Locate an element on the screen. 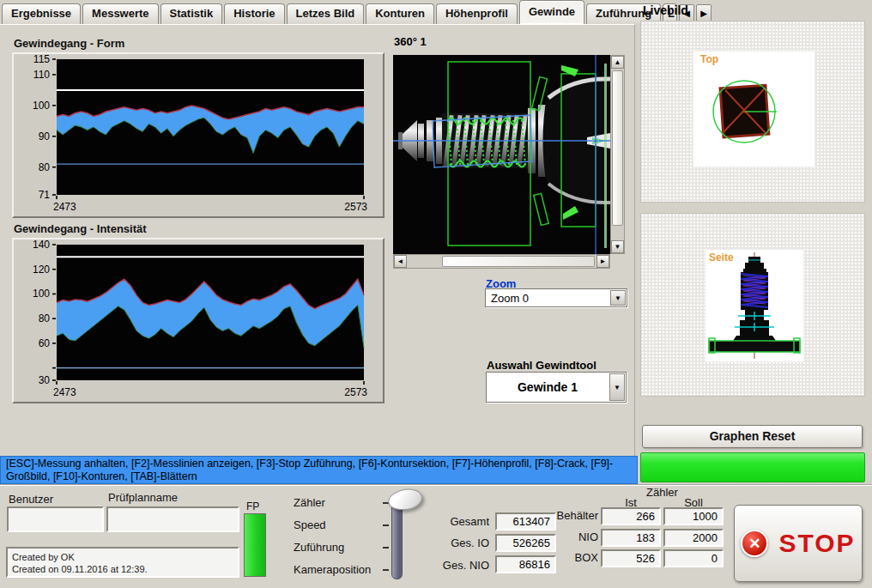  tab-hoehenprofil: Höhenprofil is located at coordinates (477, 14).